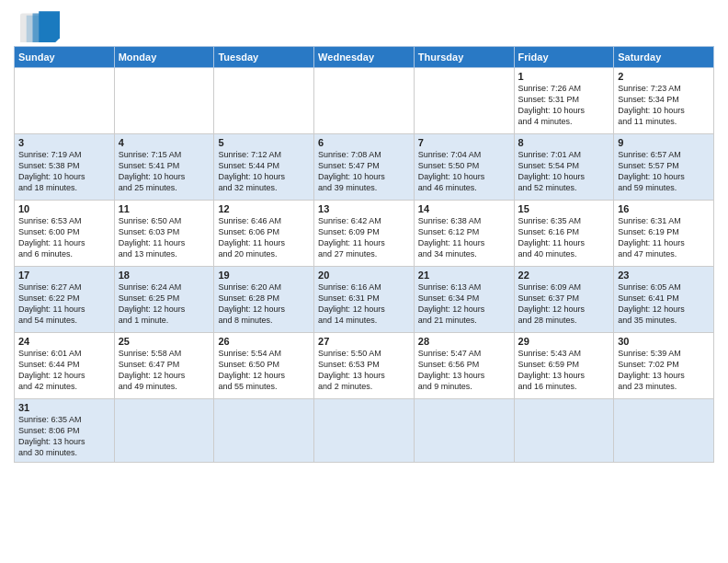 The height and width of the screenshot is (563, 728). I want to click on day-info: Sunrise: 6:53 AM Sunset: 6:00 PM Dayligh…, so click(64, 237).